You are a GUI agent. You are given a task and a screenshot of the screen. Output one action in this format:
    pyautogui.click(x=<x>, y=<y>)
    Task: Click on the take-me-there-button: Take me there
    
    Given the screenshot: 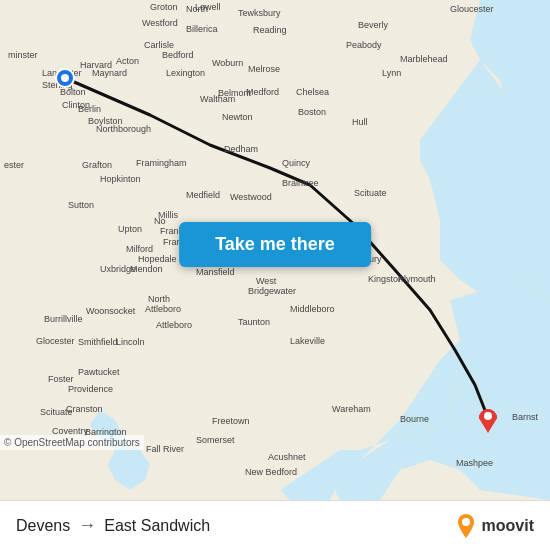 What is the action you would take?
    pyautogui.click(x=275, y=244)
    